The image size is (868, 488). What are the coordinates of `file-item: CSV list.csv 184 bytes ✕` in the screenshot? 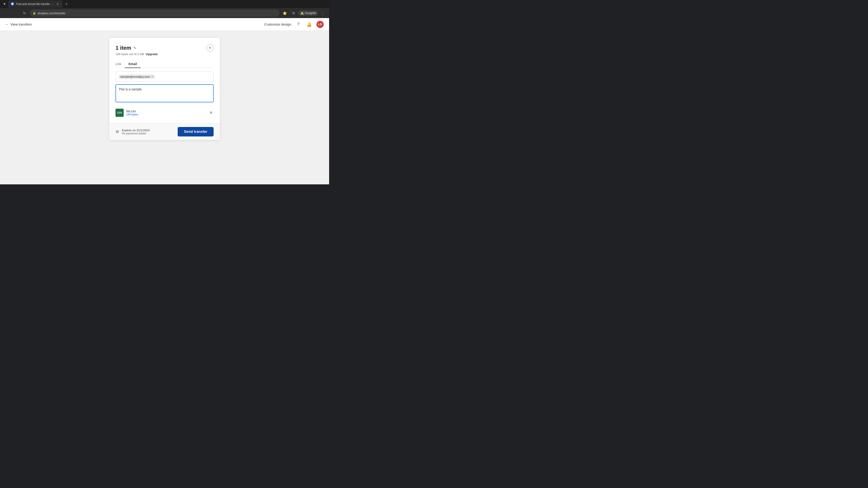 It's located at (164, 112).